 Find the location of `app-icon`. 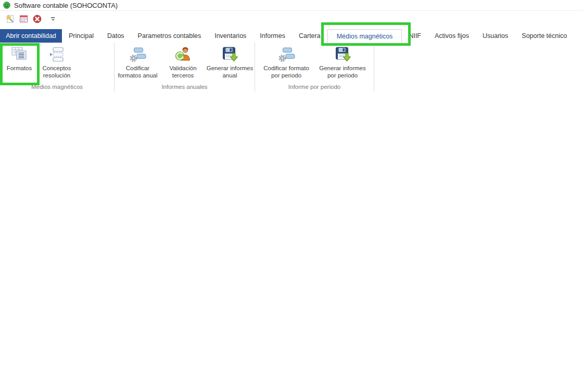

app-icon is located at coordinates (7, 5).